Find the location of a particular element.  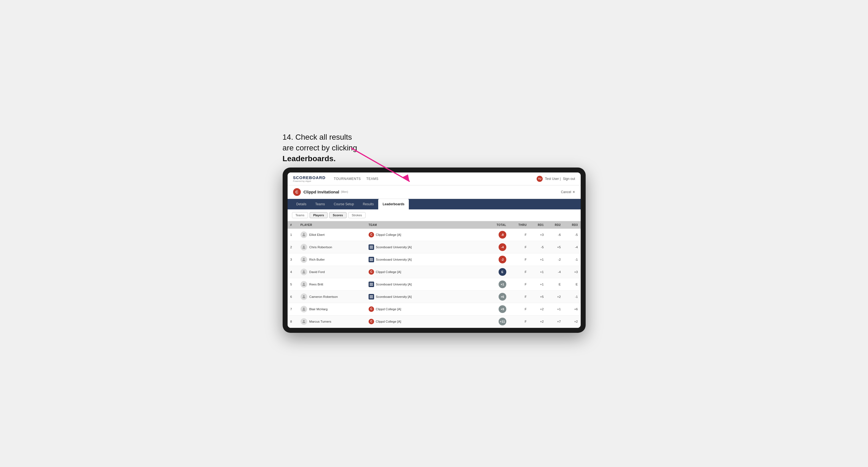

tab-details: Details is located at coordinates (302, 204).